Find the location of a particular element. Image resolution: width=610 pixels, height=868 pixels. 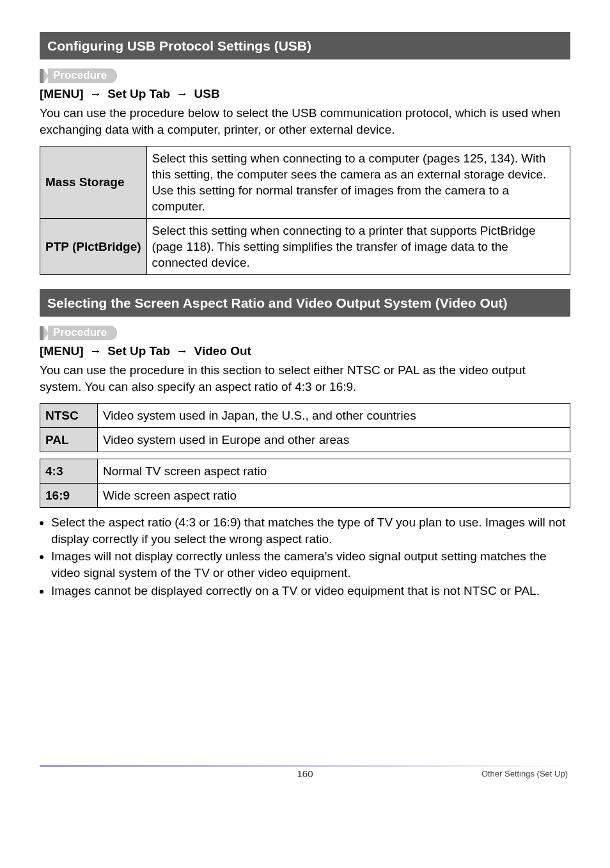

procedure-header-2: Procedure is located at coordinates (305, 333).